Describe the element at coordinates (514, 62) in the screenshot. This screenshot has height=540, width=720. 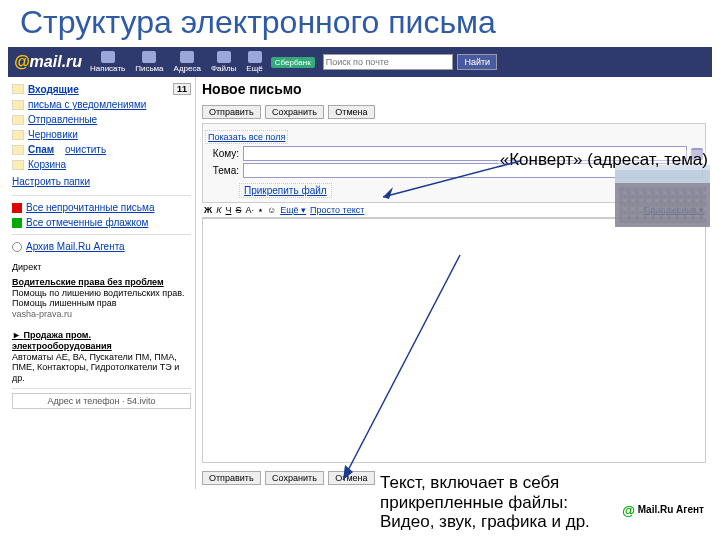
I see `search-box: Найти` at that location.